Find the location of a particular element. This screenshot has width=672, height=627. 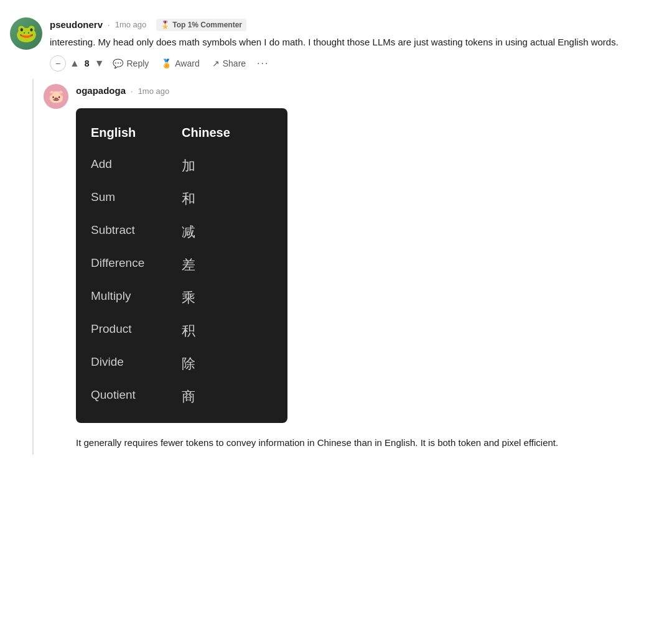

collapse-icon: − is located at coordinates (58, 63).